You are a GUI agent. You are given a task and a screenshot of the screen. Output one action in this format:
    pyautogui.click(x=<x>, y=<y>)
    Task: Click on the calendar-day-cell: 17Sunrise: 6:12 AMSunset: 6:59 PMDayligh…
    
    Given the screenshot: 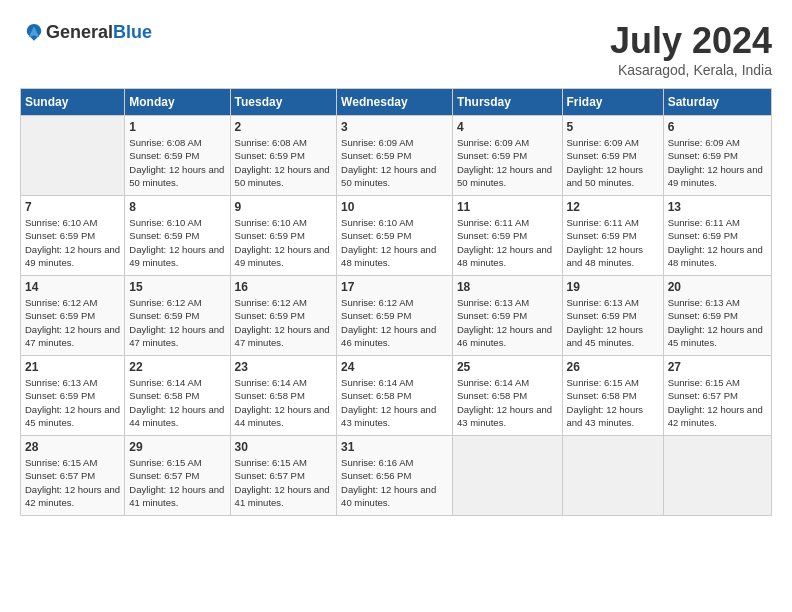 What is the action you would take?
    pyautogui.click(x=395, y=316)
    